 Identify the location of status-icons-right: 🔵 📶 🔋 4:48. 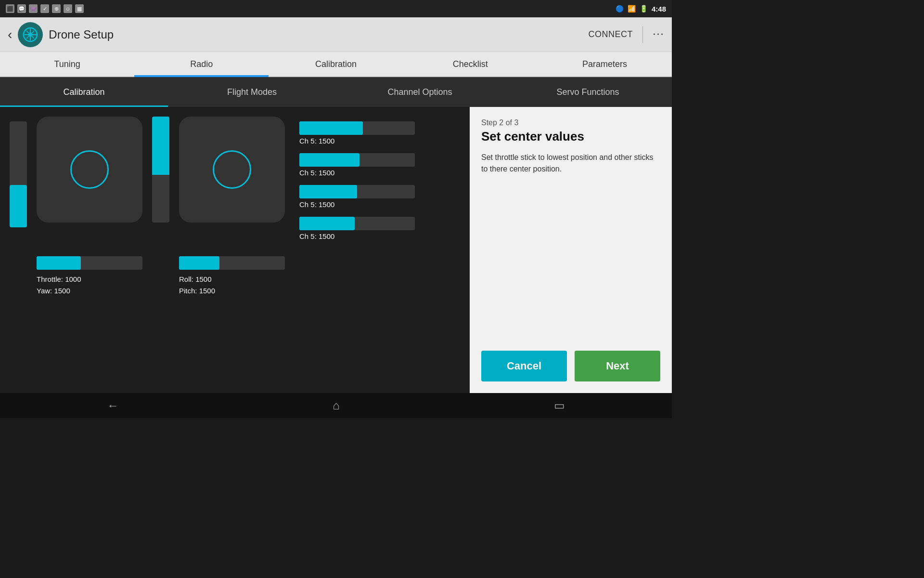
(641, 9).